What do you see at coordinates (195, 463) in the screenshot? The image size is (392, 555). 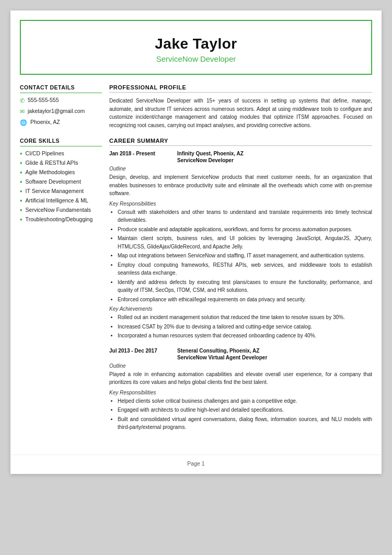 I see `page-number: Page 1` at bounding box center [195, 463].